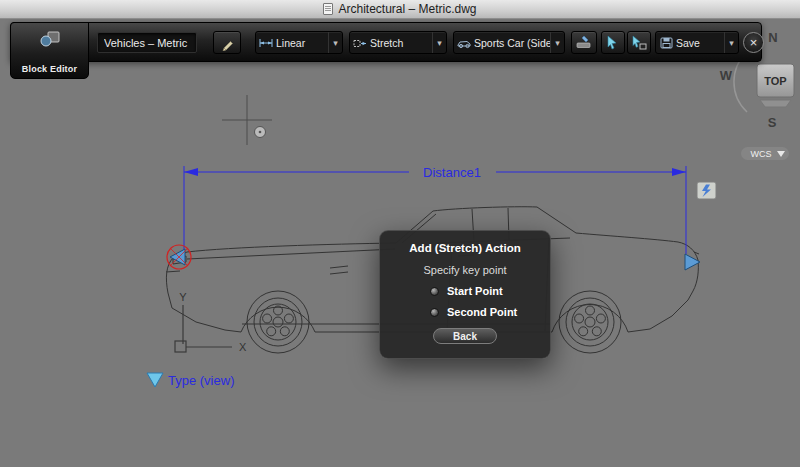 The height and width of the screenshot is (467, 800). Describe the element at coordinates (190, 380) in the screenshot. I see `type-view-prompt: Type (view)` at that location.